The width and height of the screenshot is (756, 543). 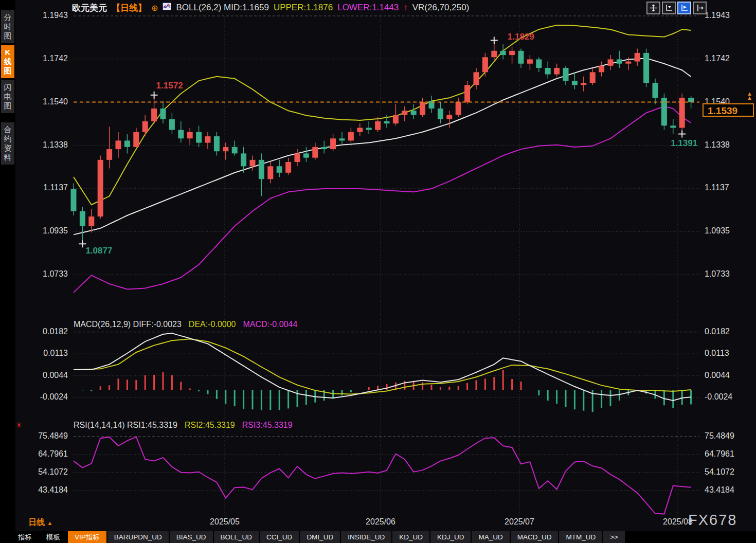 What do you see at coordinates (191, 537) in the screenshot?
I see `indicator-tab: BIAS_UD` at bounding box center [191, 537].